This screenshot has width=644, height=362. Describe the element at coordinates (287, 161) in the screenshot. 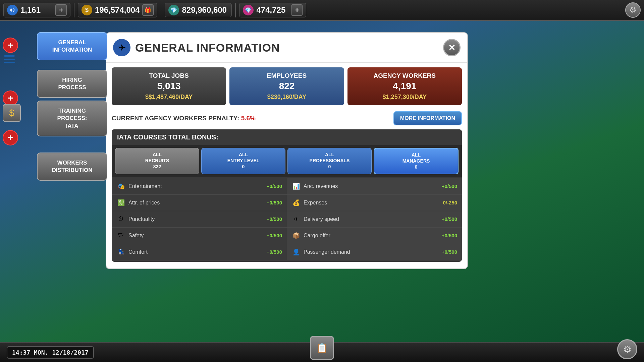

I see `iata-tabs: ALLRECRUITS822 ALLENTRY LEVEL0 ALLPROFES…` at that location.